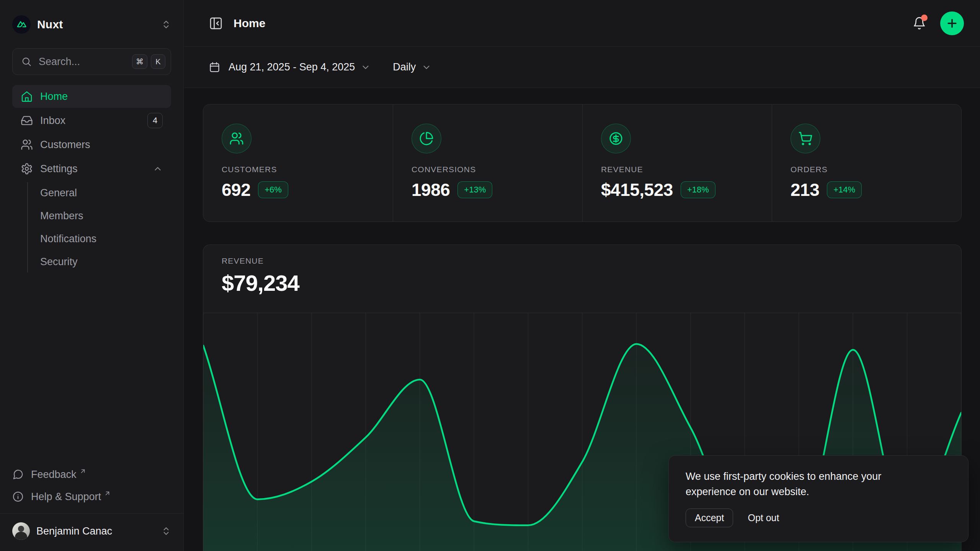  Describe the element at coordinates (952, 23) in the screenshot. I see `add-button` at that location.